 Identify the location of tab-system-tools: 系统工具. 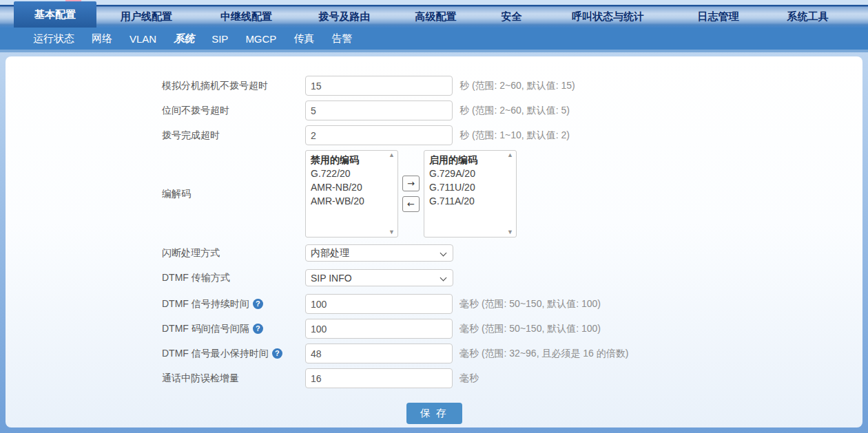
(807, 14).